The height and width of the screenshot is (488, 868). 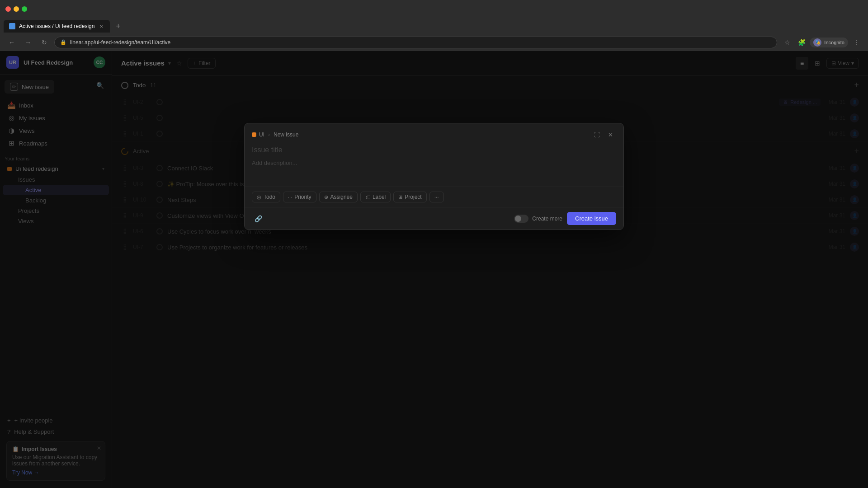 What do you see at coordinates (8, 9) in the screenshot?
I see `close-button` at bounding box center [8, 9].